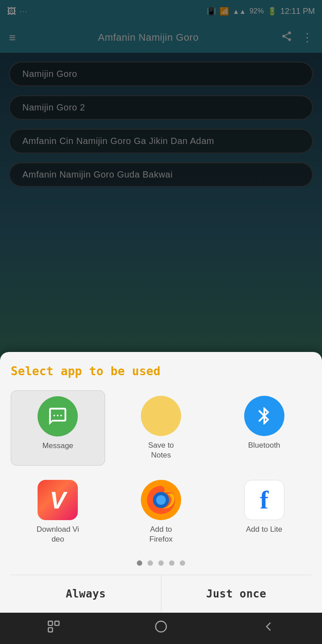 The height and width of the screenshot is (644, 322). I want to click on app-item-firefox: Add to Firefox, so click(161, 512).